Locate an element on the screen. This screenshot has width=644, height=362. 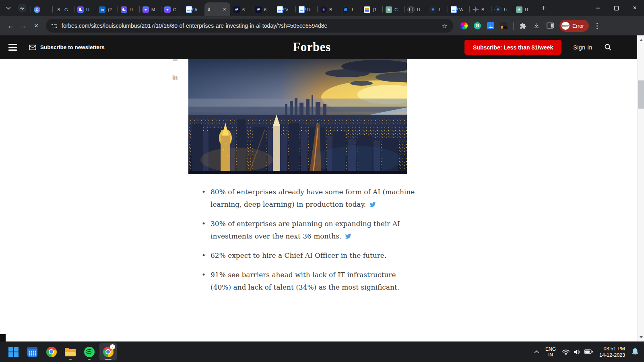
browser-toolbar: ← → × forbes.com/sites/louiscolumbus/201… is located at coordinates (322, 26).